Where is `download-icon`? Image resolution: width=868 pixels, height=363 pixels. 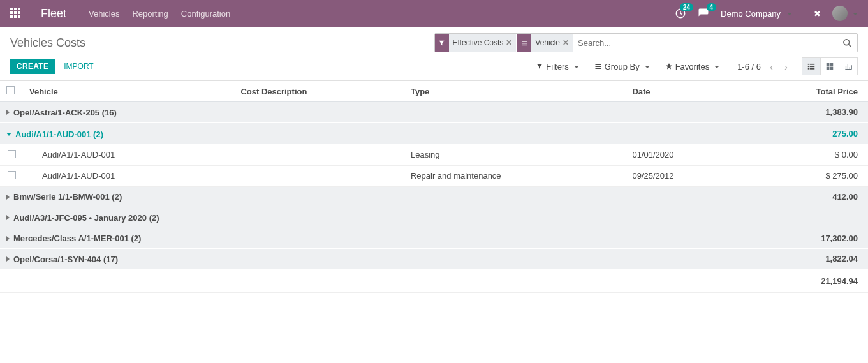
download-icon is located at coordinates (107, 66).